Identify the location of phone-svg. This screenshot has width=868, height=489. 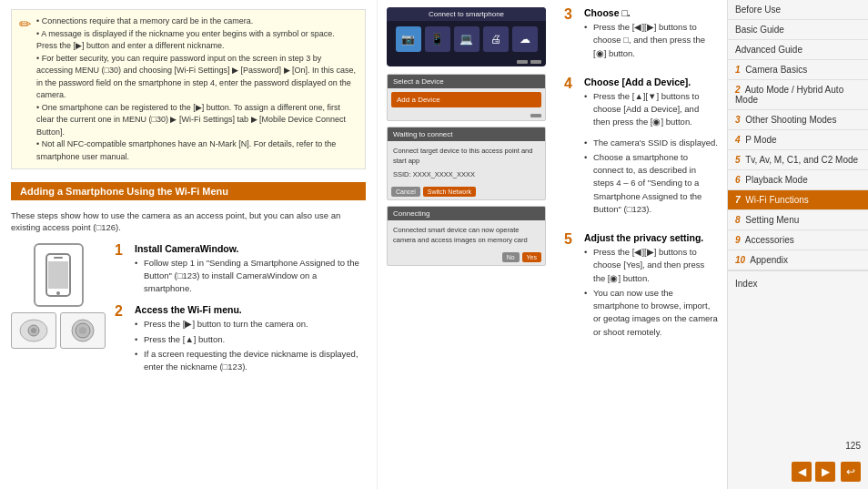
(58, 275).